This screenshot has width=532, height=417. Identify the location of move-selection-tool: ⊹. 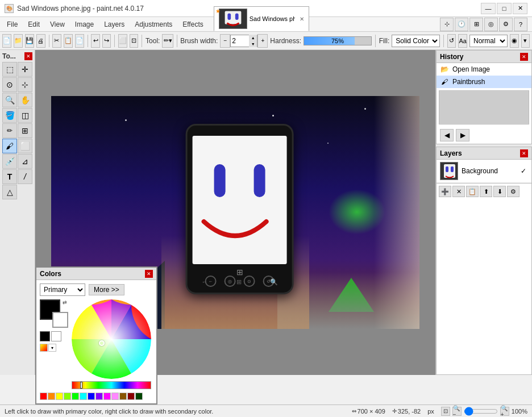
(25, 85).